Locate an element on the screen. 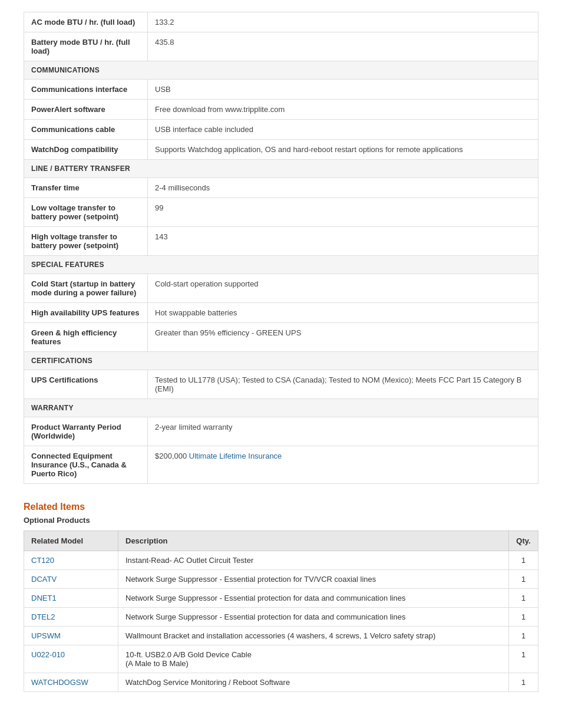 The image size is (562, 728). spec-row: High voltage transfer to battery power (… is located at coordinates (282, 242).